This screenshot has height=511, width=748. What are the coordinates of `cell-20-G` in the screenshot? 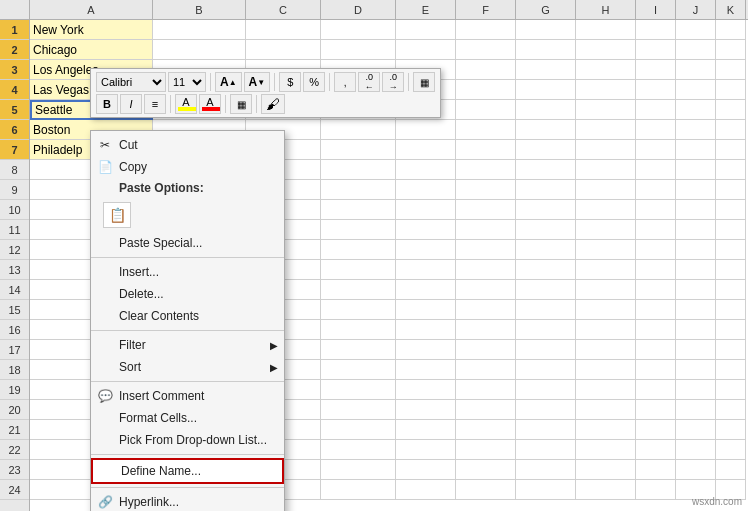 It's located at (546, 410).